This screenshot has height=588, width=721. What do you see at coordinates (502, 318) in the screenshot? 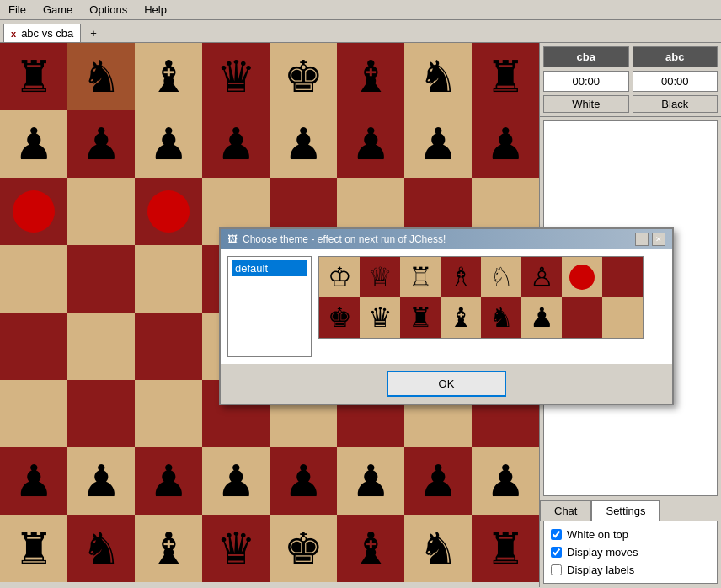
I see `preview-piece: ♞` at bounding box center [502, 318].